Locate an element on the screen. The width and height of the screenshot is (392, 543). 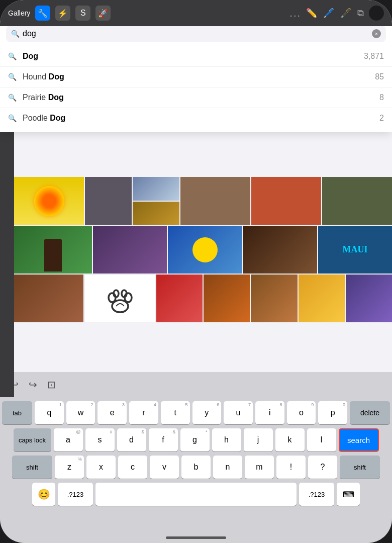
key-exclaim: ! is located at coordinates (291, 467).